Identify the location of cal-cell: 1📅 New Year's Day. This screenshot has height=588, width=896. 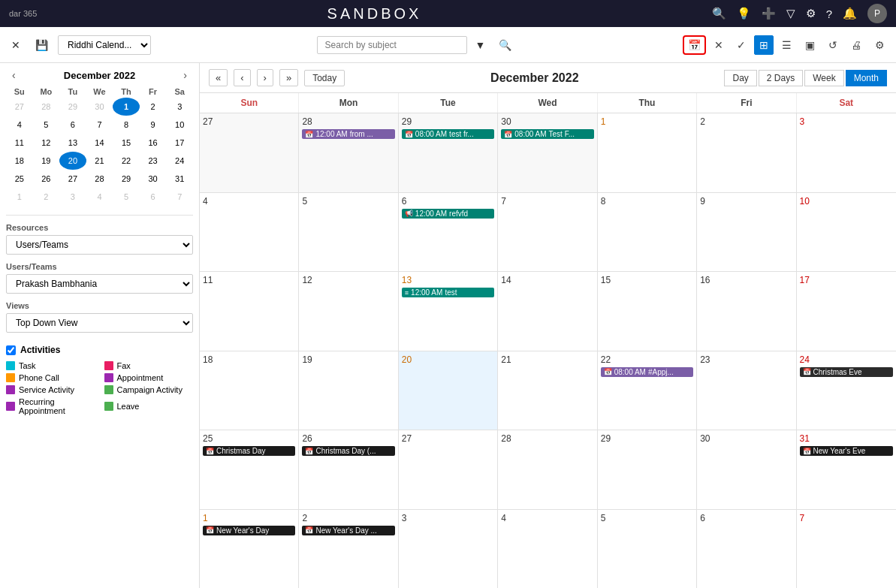
(249, 550).